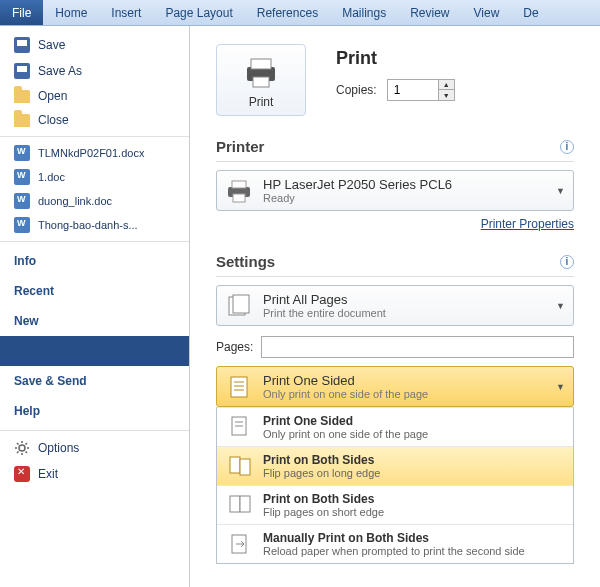  What do you see at coordinates (94, 45) in the screenshot?
I see `backstage-save: Save` at bounding box center [94, 45].